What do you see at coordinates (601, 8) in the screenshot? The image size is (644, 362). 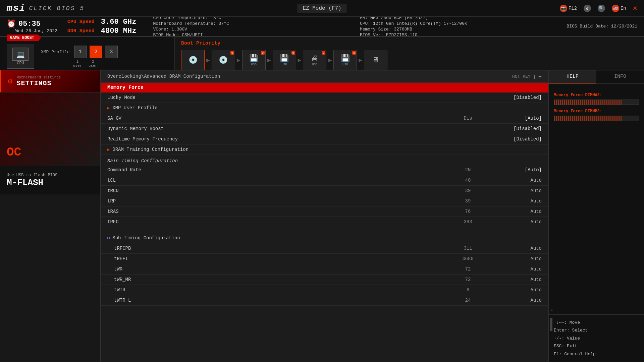 I see `search-button: 🔍` at bounding box center [601, 8].